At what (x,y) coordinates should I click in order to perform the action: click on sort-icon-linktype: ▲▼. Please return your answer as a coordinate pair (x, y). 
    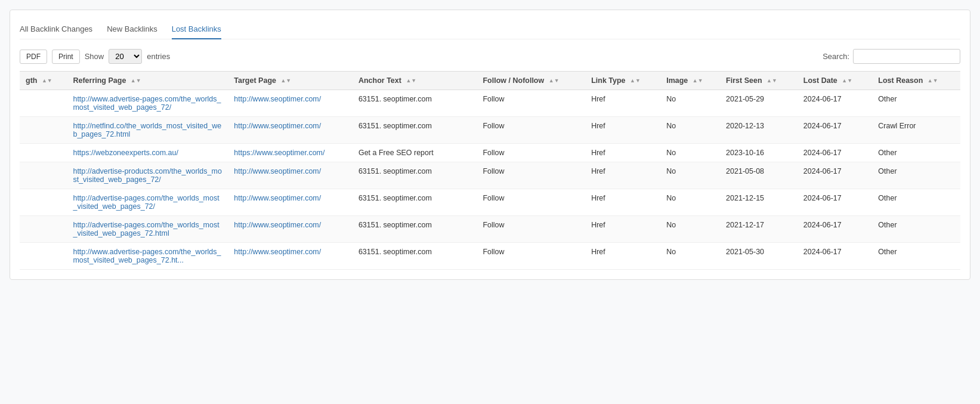
    Looking at the image, I should click on (635, 81).